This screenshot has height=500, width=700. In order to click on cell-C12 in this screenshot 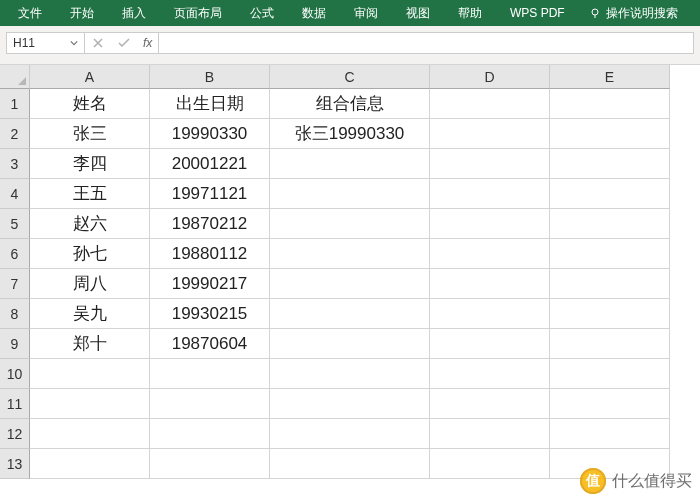, I will do `click(350, 434)`.